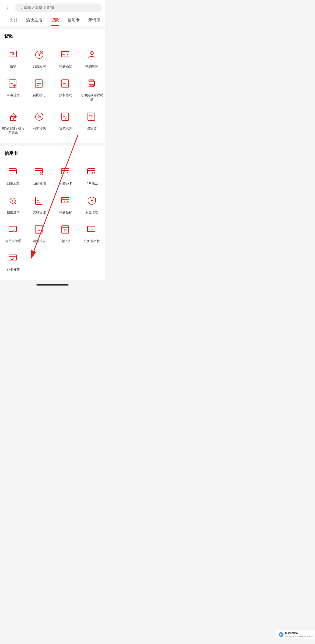  Describe the element at coordinates (13, 184) in the screenshot. I see `cc-huan-label: 我要还款` at that location.